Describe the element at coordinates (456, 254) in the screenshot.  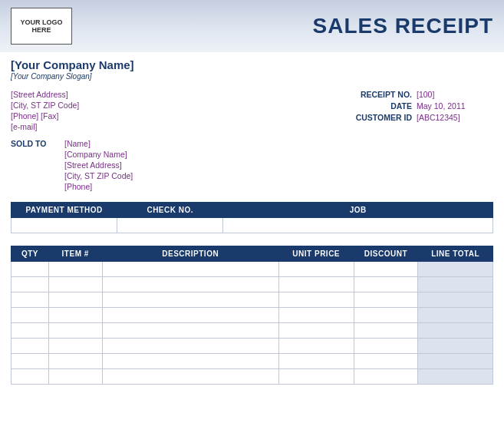
I see `col-line-total: LINE TOTAL` at that location.